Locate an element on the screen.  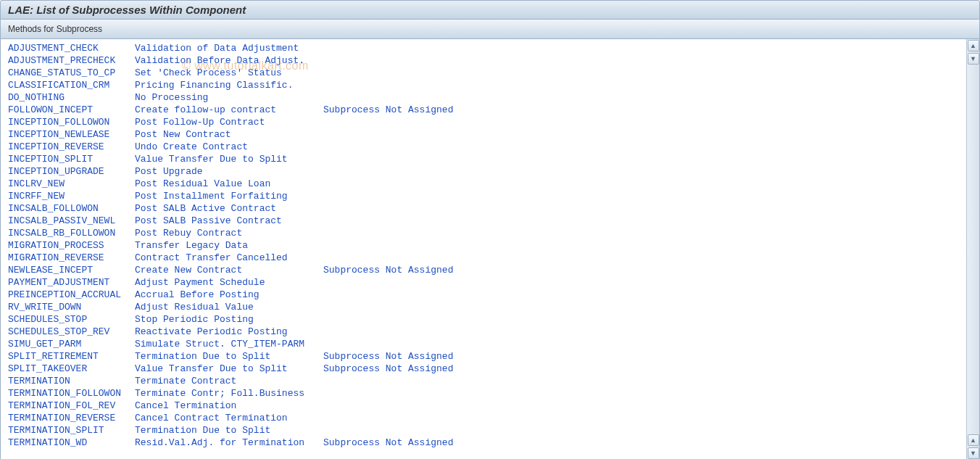
subprocess-code: ADJUSTMENT_CHECK is located at coordinates (71, 48).